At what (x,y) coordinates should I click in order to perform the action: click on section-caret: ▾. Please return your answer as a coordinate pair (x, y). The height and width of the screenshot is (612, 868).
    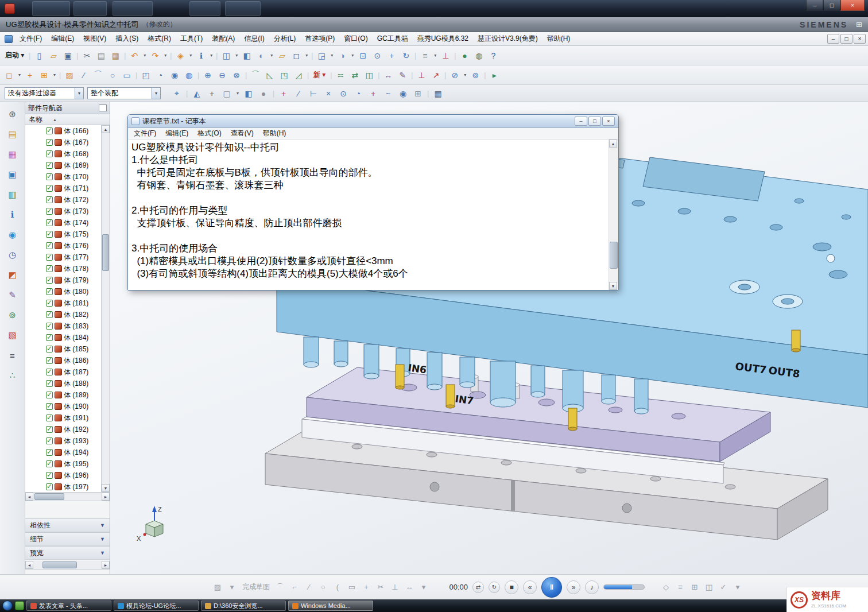
    Looking at the image, I should click on (465, 75).